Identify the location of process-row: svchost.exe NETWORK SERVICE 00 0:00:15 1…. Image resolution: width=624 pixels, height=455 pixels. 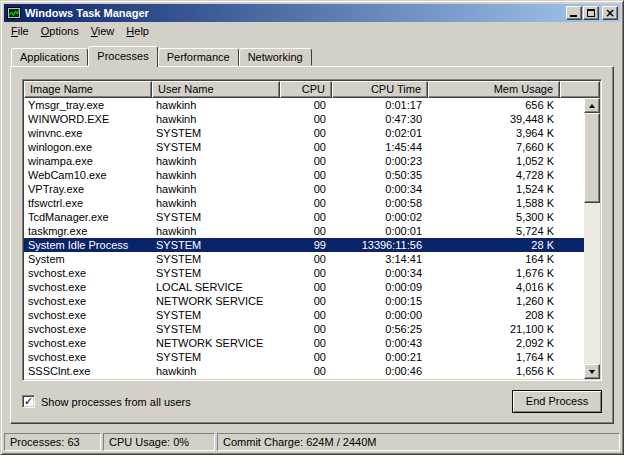
(304, 301).